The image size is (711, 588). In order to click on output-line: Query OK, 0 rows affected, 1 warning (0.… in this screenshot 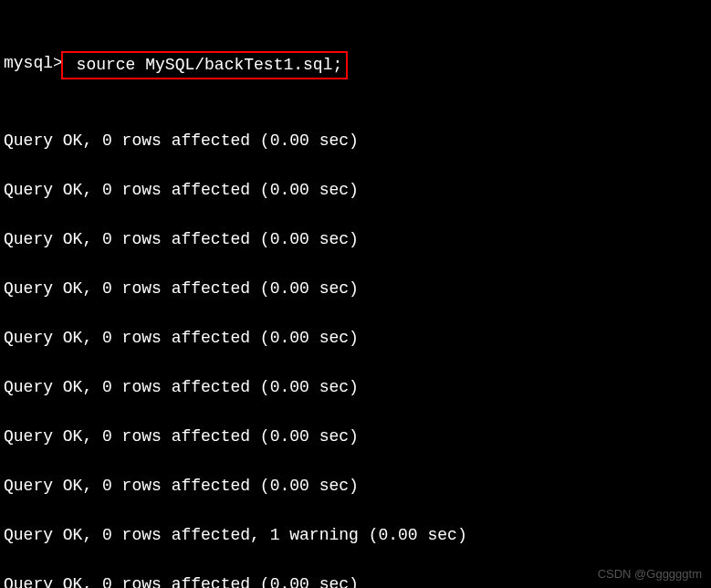, I will do `click(356, 535)`.